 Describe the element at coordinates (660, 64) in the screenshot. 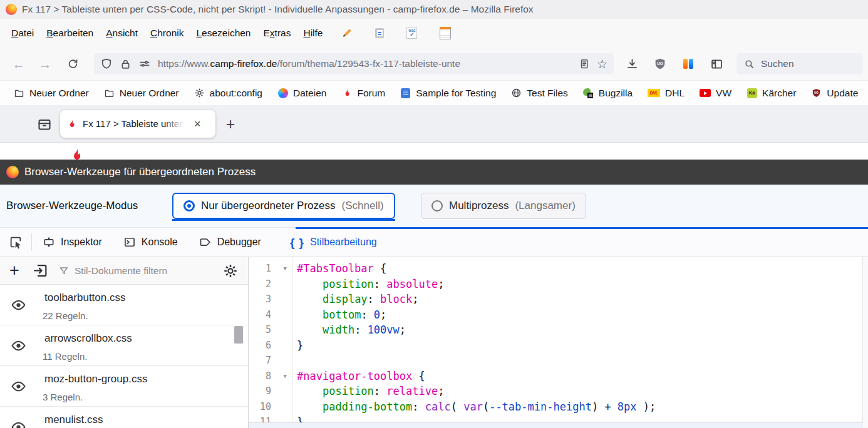

I see `ublock-origin-icon: UO` at that location.